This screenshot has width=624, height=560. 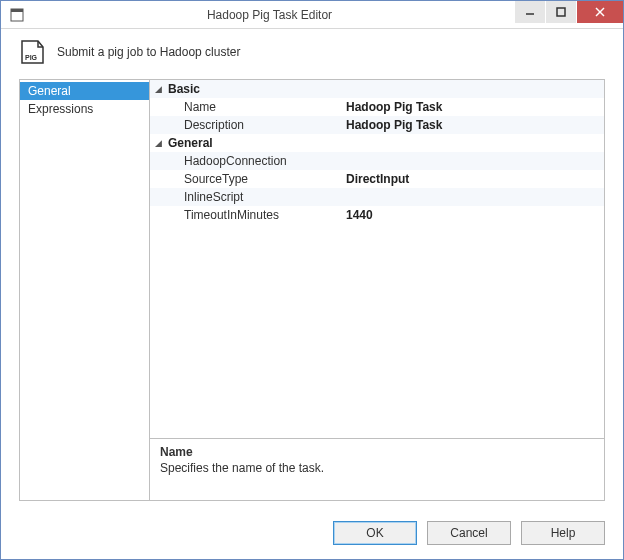 I want to click on titlebar: Hadoop Pig Task Editor, so click(x=312, y=15).